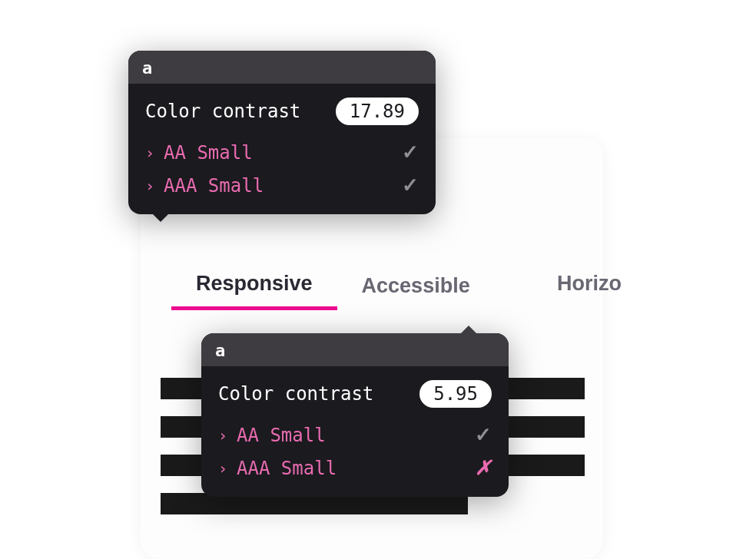 This screenshot has height=559, width=756. What do you see at coordinates (254, 286) in the screenshot?
I see `tab-responsive: Responsive` at bounding box center [254, 286].